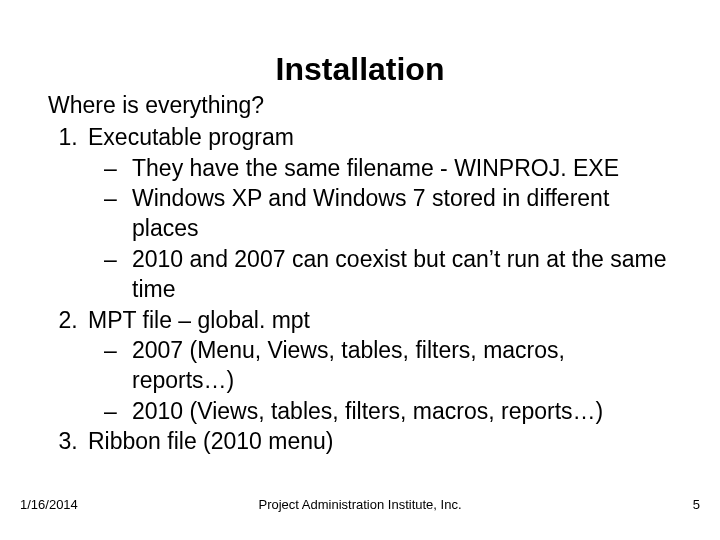 The width and height of the screenshot is (720, 540). What do you see at coordinates (400, 214) in the screenshot?
I see `sub-list-item: Windows XP and Windows 7 stored in diffe…` at bounding box center [400, 214].